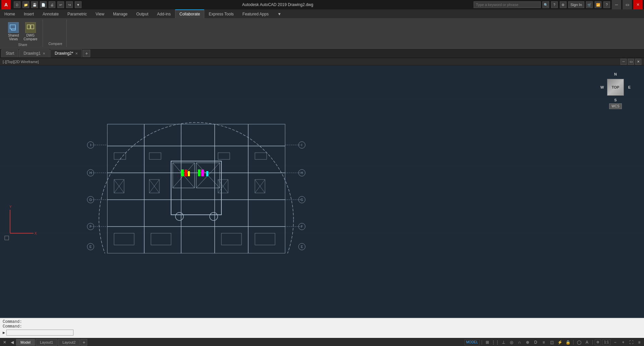  Describe the element at coordinates (84, 342) in the screenshot. I see `layout-add-button: +` at that location.